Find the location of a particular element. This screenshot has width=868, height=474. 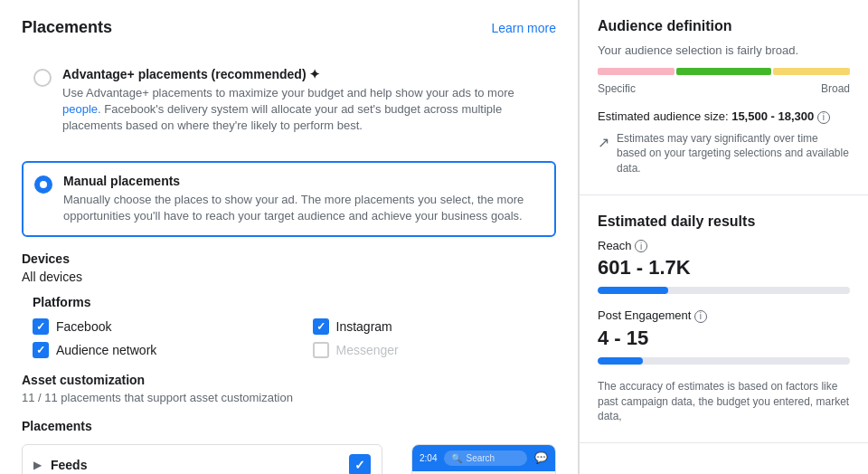

engagement-value: 4 - 15 is located at coordinates (723, 338).